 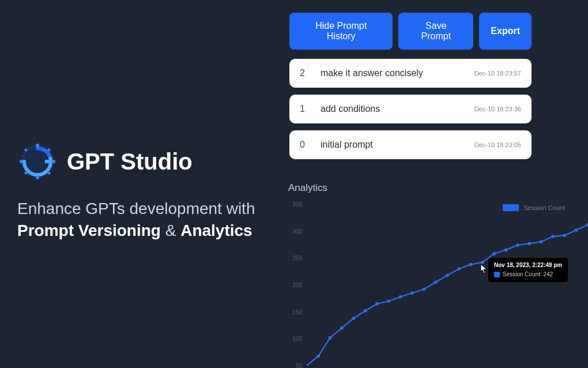 What do you see at coordinates (410, 31) in the screenshot?
I see `toolbar: Hide Prompt History Save Prompt Export` at bounding box center [410, 31].